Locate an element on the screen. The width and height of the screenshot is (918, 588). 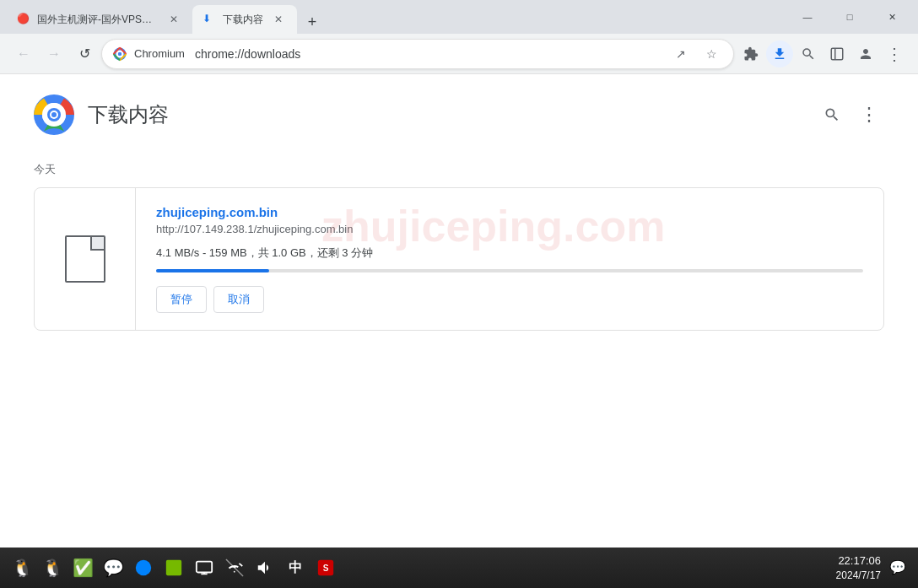
taskbar-icon-3: ✅ is located at coordinates (83, 568).